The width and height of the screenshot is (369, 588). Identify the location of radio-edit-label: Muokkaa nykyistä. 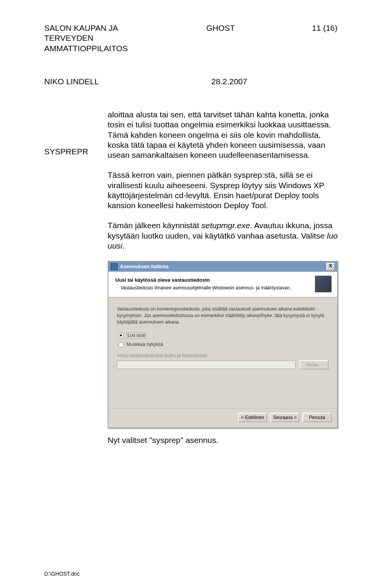
(145, 345).